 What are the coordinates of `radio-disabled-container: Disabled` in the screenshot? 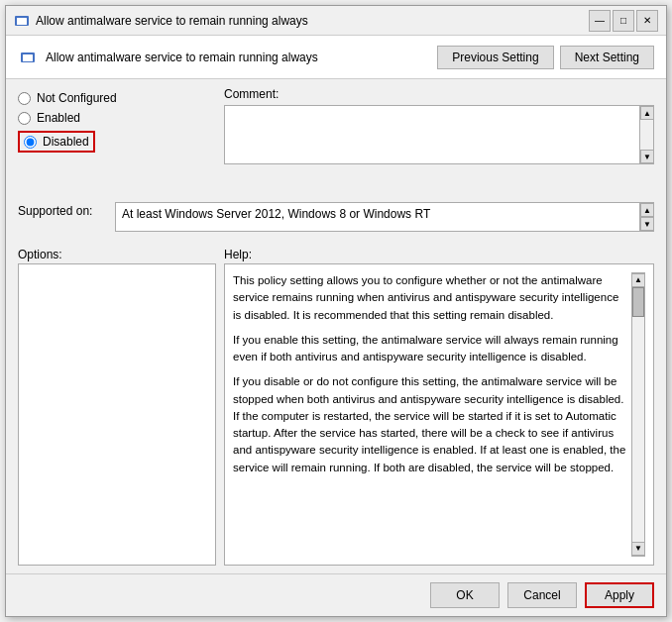 It's located at (56, 142).